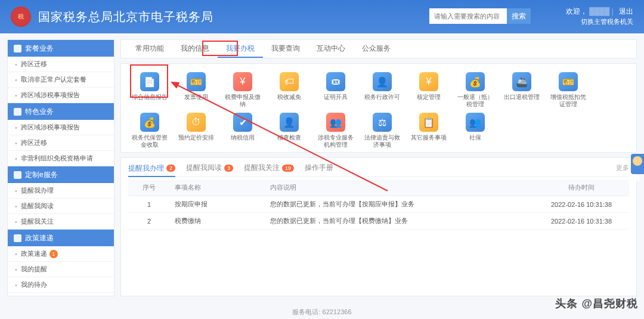 This screenshot has height=319, width=644. What do you see at coordinates (336, 100) in the screenshot?
I see `service-label: 证明开具` at bounding box center [336, 100].